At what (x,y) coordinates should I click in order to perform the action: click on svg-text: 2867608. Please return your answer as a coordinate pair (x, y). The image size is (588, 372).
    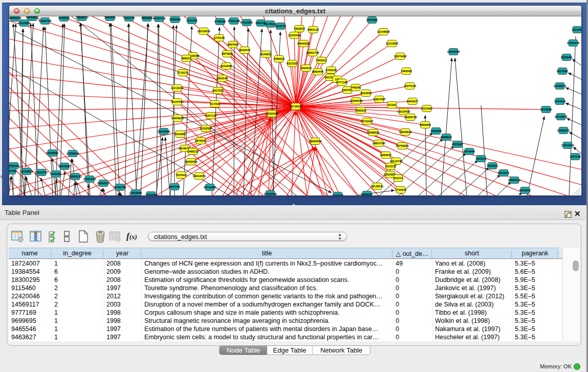
    Looking at the image, I should click on (233, 45).